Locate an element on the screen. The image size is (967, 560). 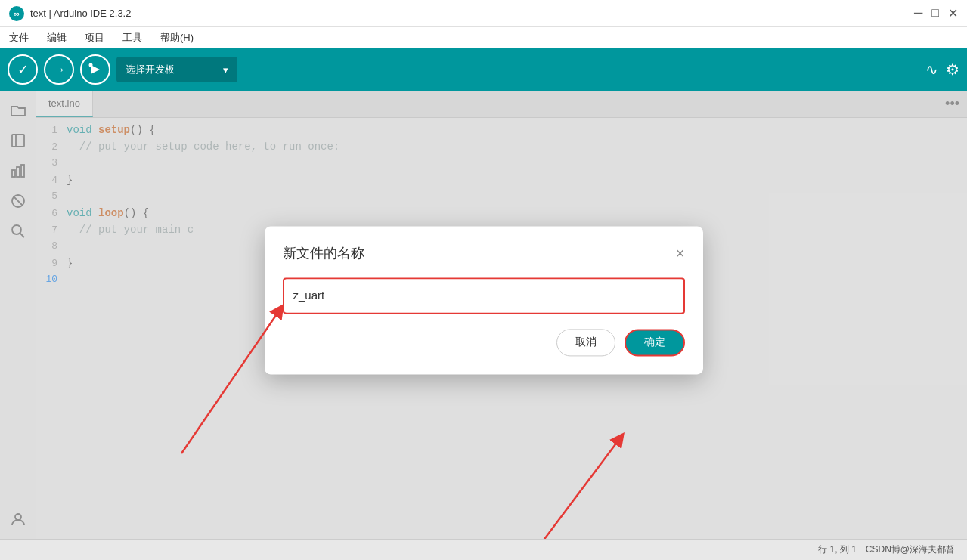
dialog-close-button: × is located at coordinates (680, 253).